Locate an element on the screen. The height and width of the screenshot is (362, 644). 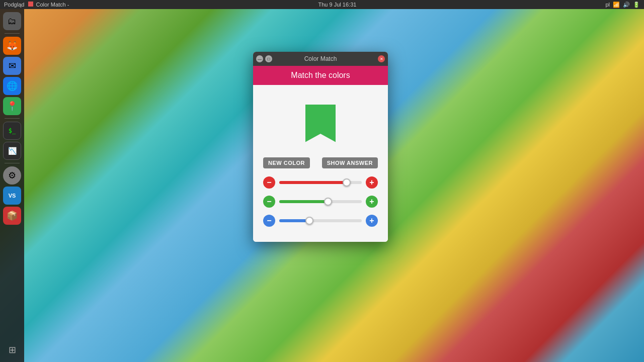
dock-firefox: 🦊 is located at coordinates (12, 46).